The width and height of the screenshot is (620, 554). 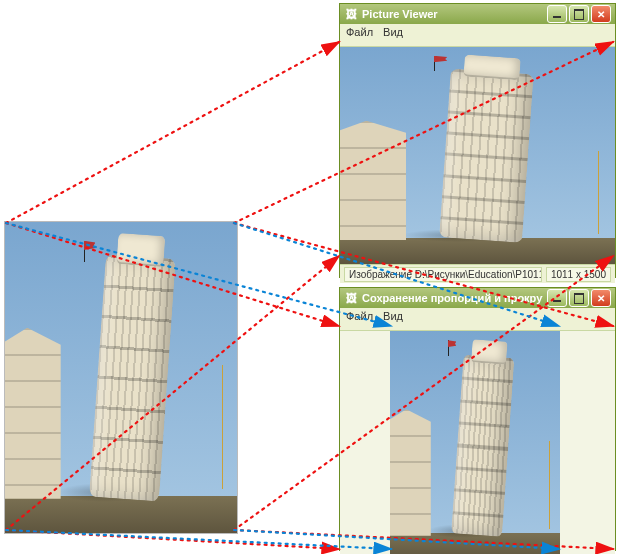 I want to click on titlebar: 🖼 Сохранение пропорций и прокрутка ✕, so click(x=478, y=298).